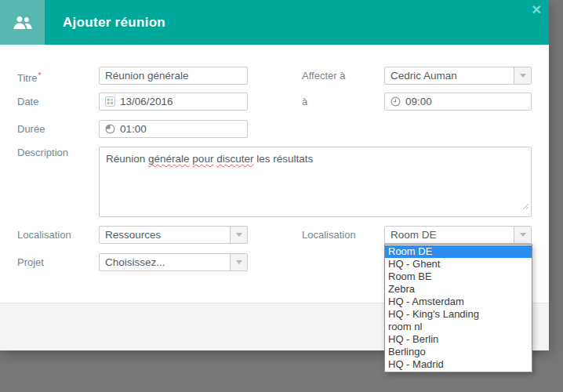 This screenshot has height=392, width=563. I want to click on projet-label: Projet, so click(31, 262).